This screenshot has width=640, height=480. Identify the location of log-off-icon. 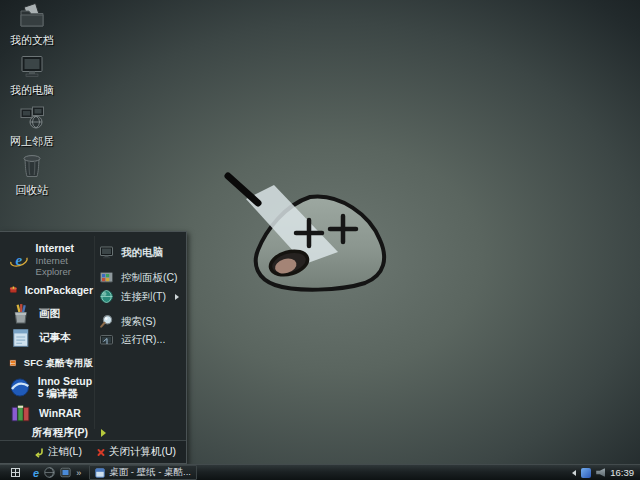
(38, 452).